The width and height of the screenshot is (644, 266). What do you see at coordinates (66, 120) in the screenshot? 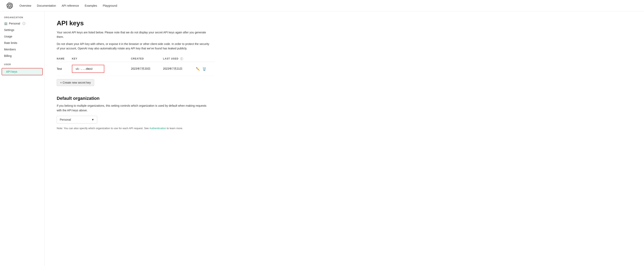
I see `dropdown-value: Personal` at bounding box center [66, 120].